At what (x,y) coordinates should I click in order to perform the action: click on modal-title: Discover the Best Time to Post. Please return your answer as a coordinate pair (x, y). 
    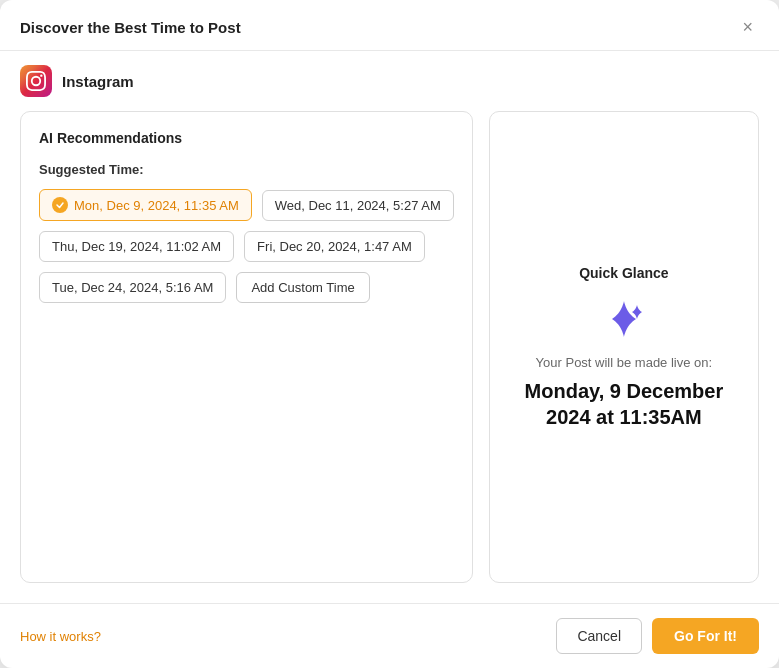
    Looking at the image, I should click on (130, 28).